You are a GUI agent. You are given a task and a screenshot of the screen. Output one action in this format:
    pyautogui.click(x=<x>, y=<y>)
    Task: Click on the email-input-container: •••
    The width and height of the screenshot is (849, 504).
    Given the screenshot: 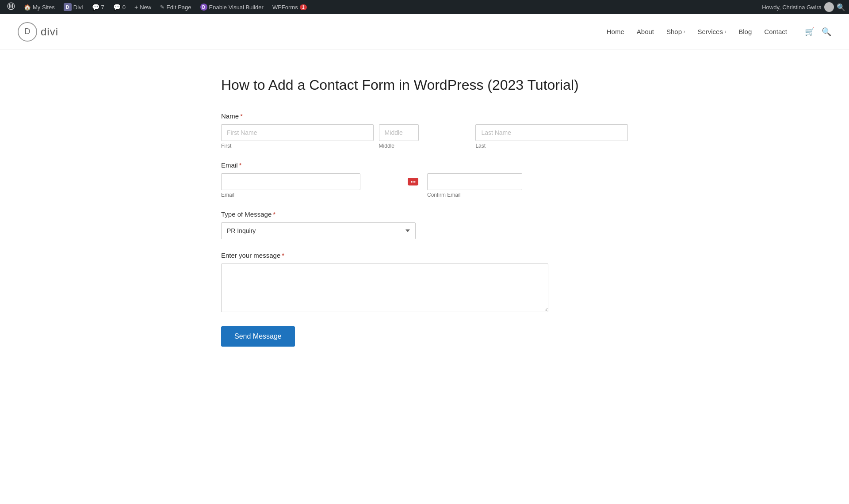 What is the action you would take?
    pyautogui.click(x=321, y=182)
    